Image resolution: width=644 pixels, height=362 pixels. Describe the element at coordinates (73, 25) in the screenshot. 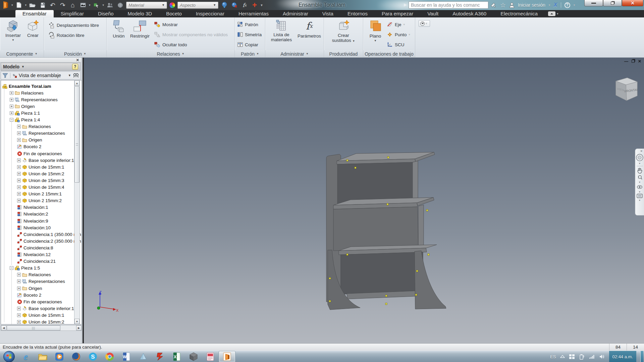

I see `desplazamiento-libre-button: Desplazamiento libre` at that location.